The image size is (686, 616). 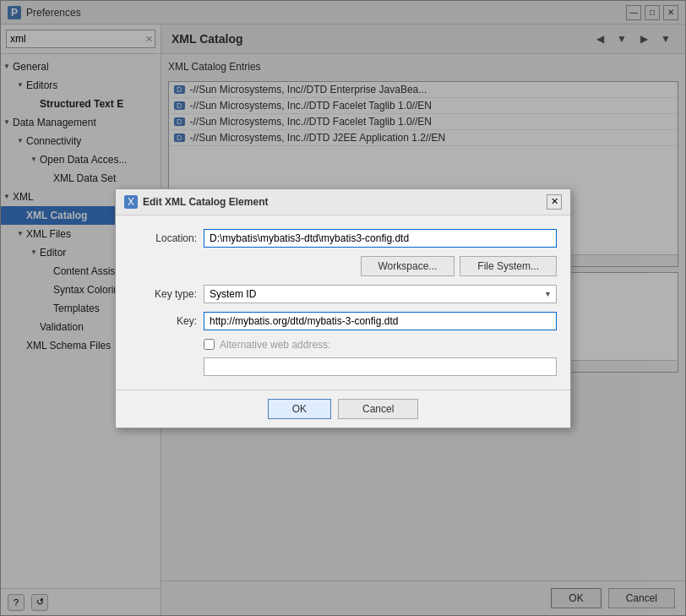 I want to click on file-buttons-row: Workspace... File System..., so click(x=343, y=266).